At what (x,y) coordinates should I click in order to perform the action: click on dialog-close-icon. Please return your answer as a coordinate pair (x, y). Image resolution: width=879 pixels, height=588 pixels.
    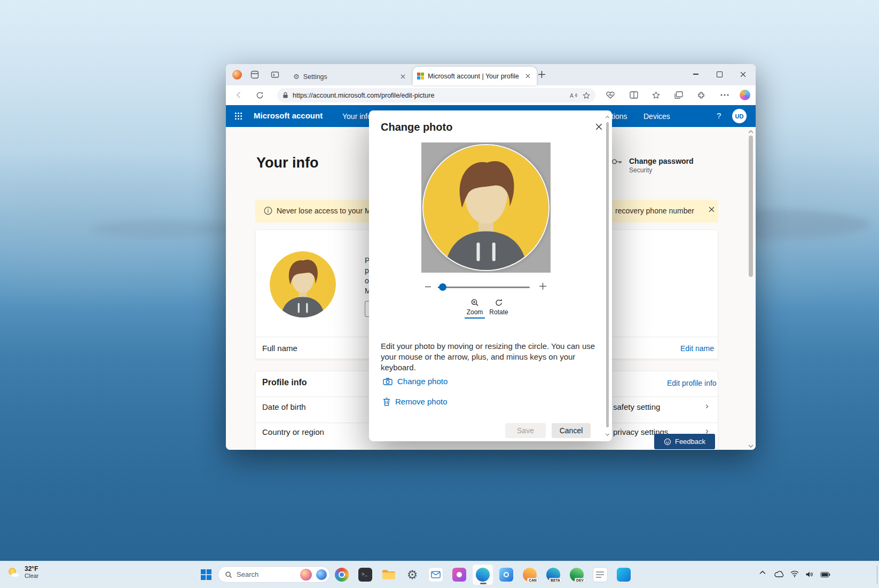
    Looking at the image, I should click on (599, 127).